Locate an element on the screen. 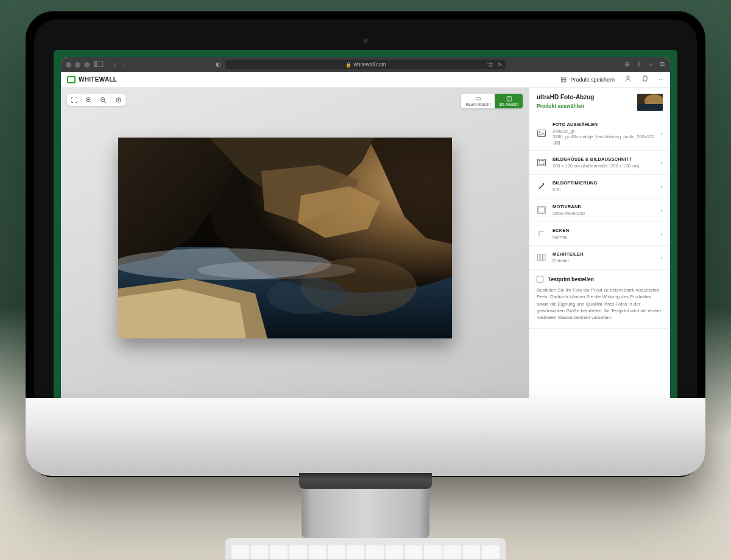 The height and width of the screenshot is (560, 731). reload-icon: ⟳ is located at coordinates (500, 65).